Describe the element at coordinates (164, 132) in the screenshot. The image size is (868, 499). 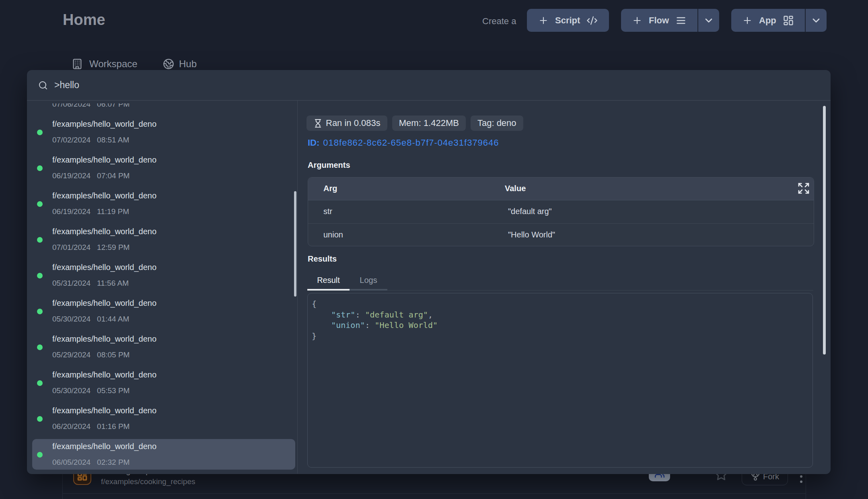
I see `run-list-item: f/examples/hello_world_deno07/02/202408:…` at that location.